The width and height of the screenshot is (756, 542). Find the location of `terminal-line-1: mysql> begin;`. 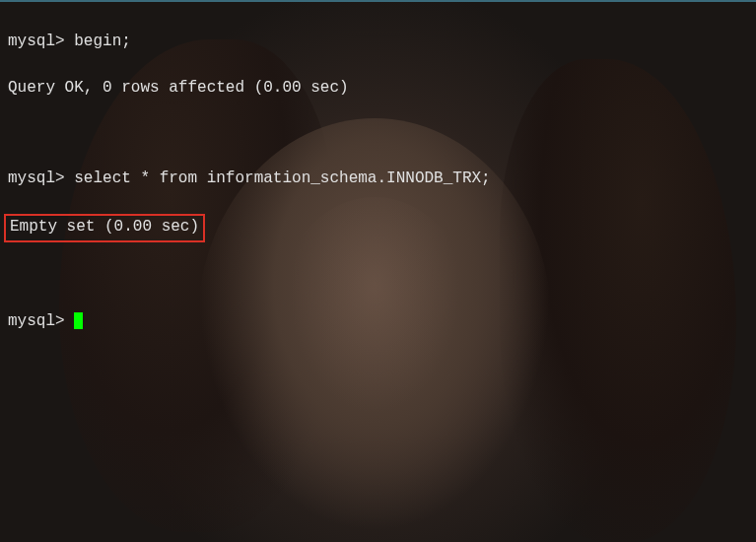

terminal-line-1: mysql> begin; is located at coordinates (378, 41).